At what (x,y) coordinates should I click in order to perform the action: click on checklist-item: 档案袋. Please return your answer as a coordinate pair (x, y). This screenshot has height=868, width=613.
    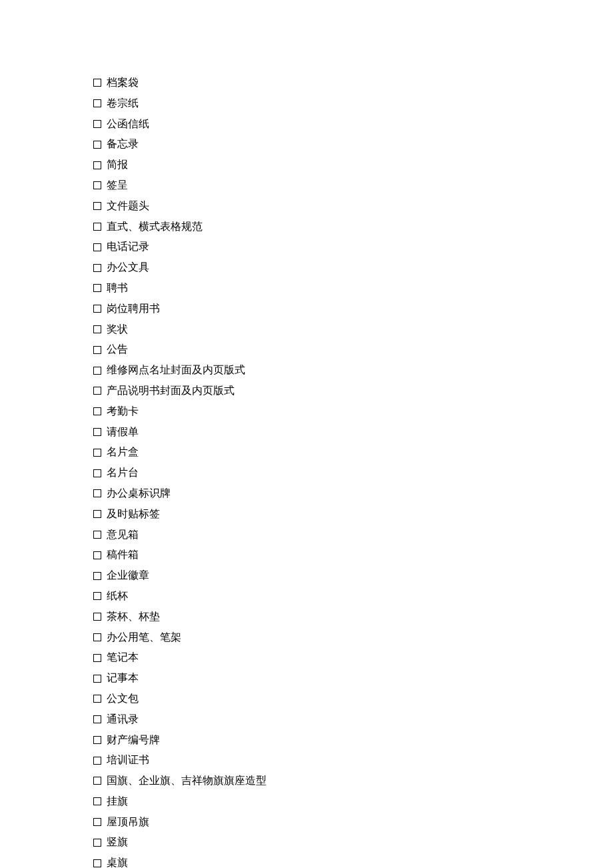
    Looking at the image, I should click on (306, 83).